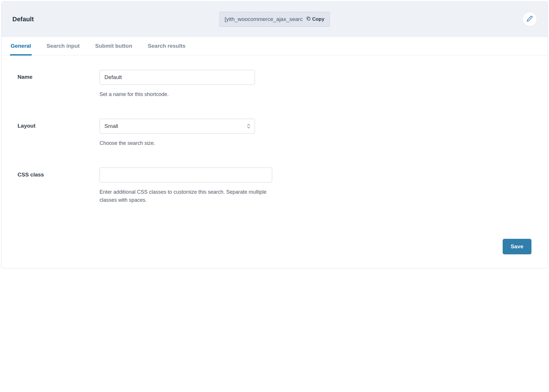  I want to click on field-row-name: Name Set a name for this shortcode., so click(274, 84).